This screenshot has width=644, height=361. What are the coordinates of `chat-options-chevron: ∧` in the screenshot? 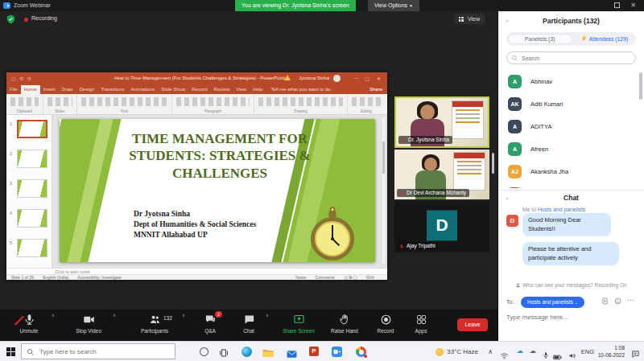 It's located at (267, 315).